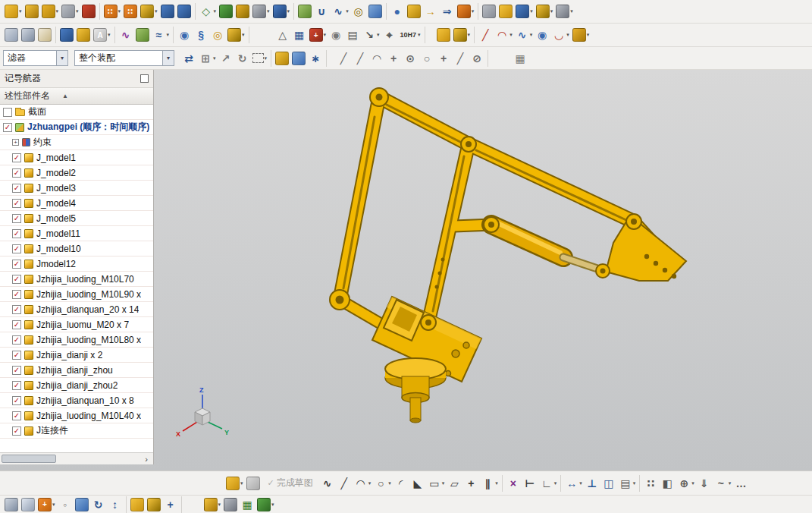 This screenshot has width=812, height=513. What do you see at coordinates (77, 386) in the screenshot?
I see `tree-item: ✓Jzhijia_dianji_zhou2` at bounding box center [77, 386].